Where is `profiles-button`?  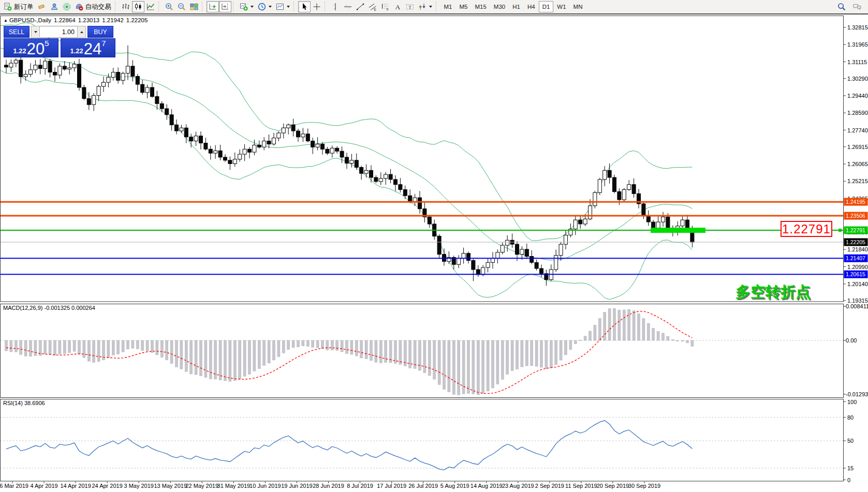
profiles-button is located at coordinates (54, 7).